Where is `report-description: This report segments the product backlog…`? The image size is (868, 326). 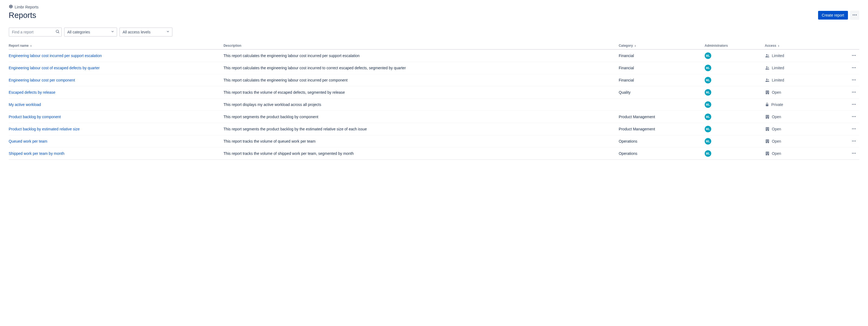 report-description: This report segments the product backlog… is located at coordinates (421, 129).